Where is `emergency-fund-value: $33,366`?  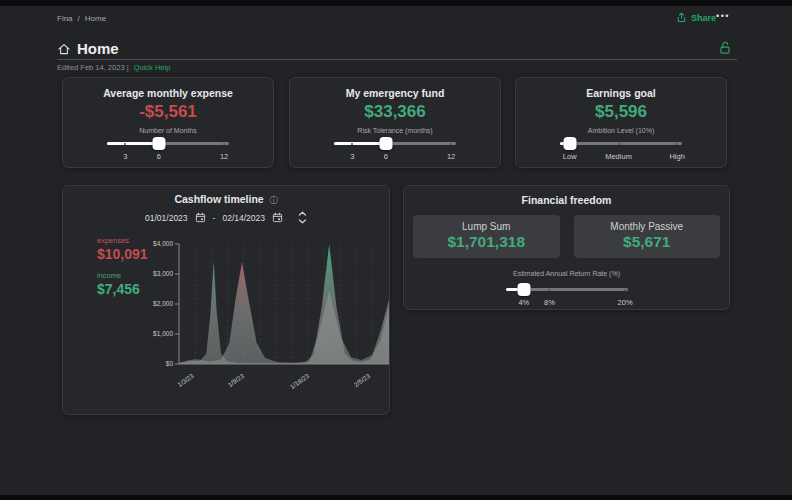 emergency-fund-value: $33,366 is located at coordinates (395, 112).